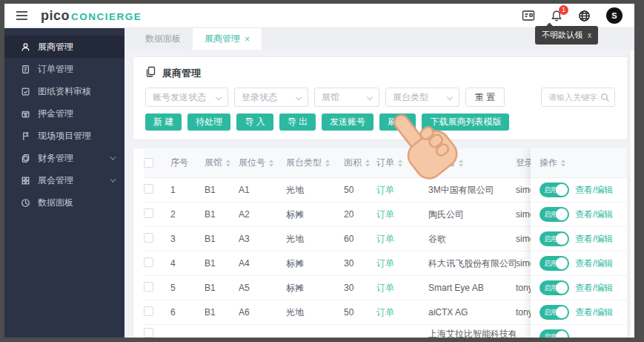  What do you see at coordinates (22, 16) in the screenshot?
I see `menu-icon` at bounding box center [22, 16].